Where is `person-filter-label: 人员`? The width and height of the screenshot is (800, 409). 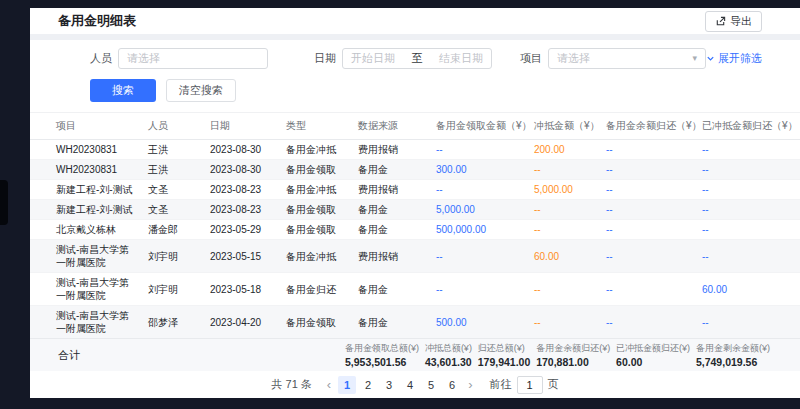
person-filter-label: 人员 is located at coordinates (101, 58).